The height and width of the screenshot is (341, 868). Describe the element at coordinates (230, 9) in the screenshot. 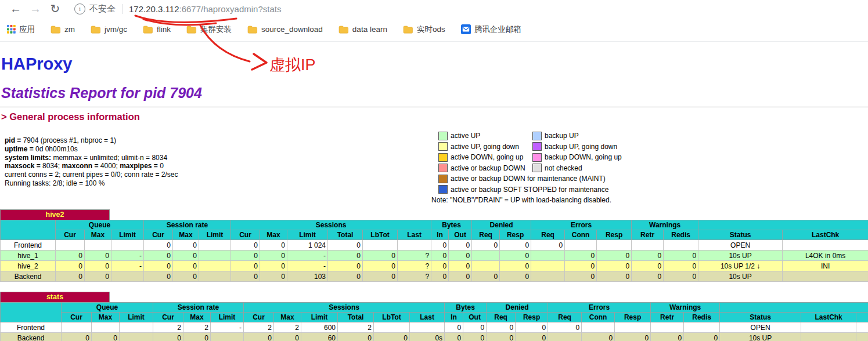

I see `url-path: :6677/haproxyadmin?stats` at that location.